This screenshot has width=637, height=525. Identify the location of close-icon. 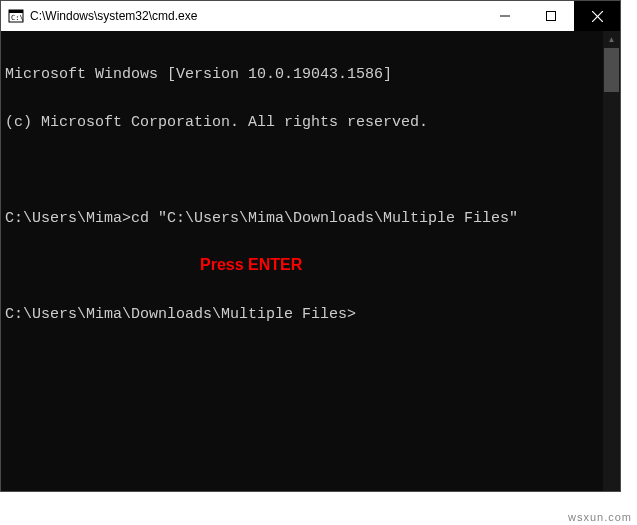
(598, 16).